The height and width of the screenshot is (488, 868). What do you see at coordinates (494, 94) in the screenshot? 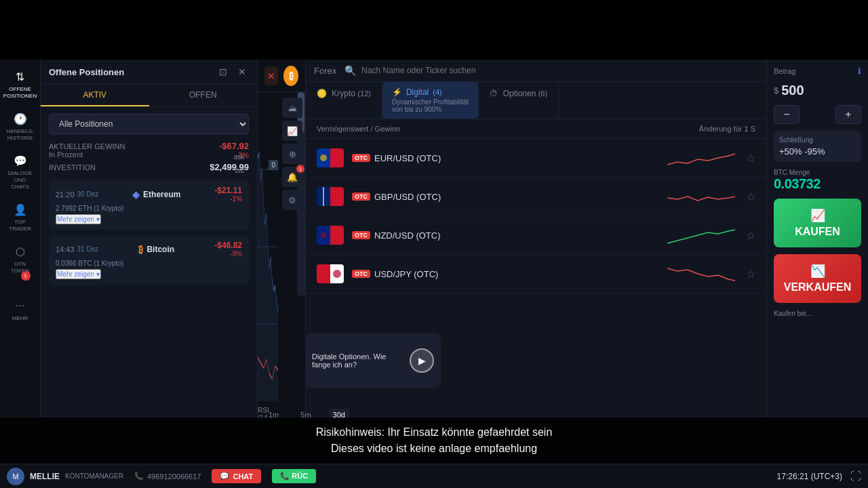
I see `clock2-icon: ⏱` at bounding box center [494, 94].